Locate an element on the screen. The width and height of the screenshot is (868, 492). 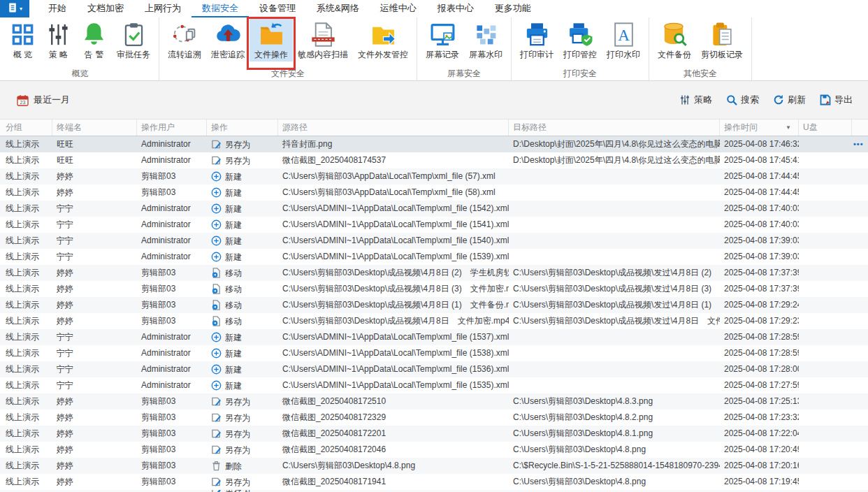
screen-record-icon is located at coordinates (443, 35).